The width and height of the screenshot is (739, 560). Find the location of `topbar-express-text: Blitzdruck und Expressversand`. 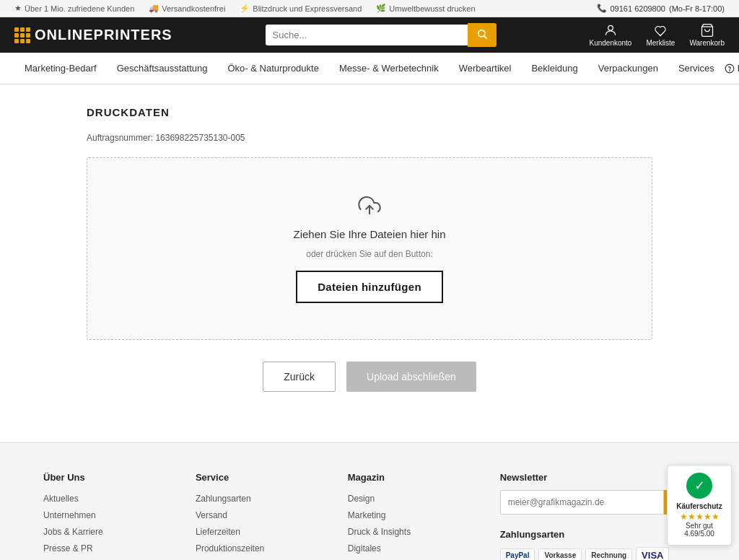

topbar-express-text: Blitzdruck und Expressversand is located at coordinates (307, 9).